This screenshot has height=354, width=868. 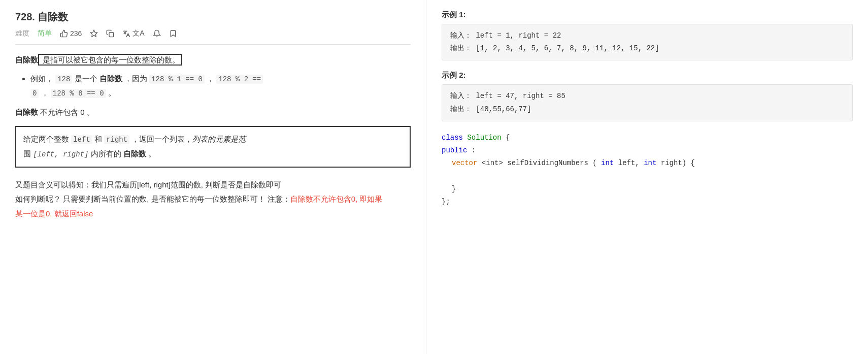 I want to click on problem-body: 自除数 是指可以被它包含的每一位数整除的数。 例如， 128 是一个 自除数 ，…, so click(x=213, y=110).